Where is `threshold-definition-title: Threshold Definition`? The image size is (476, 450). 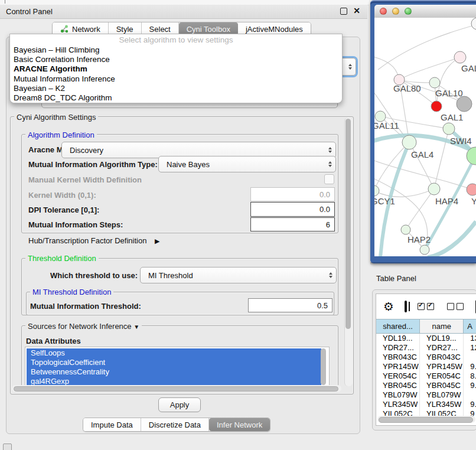
threshold-definition-title: Threshold Definition is located at coordinates (62, 259).